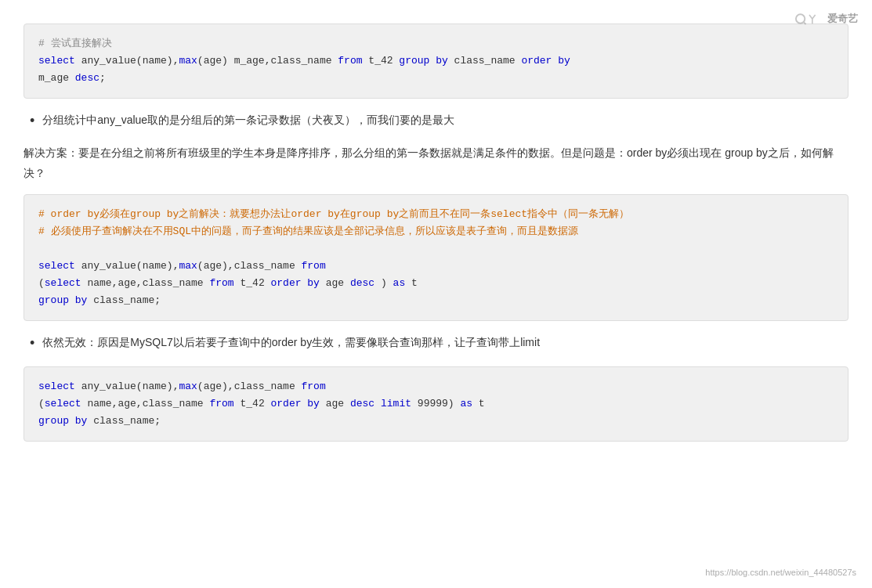 Image resolution: width=872 pixels, height=588 pixels. Describe the element at coordinates (436, 421) in the screenshot. I see `code-line-3-3: group by class_name;` at that location.